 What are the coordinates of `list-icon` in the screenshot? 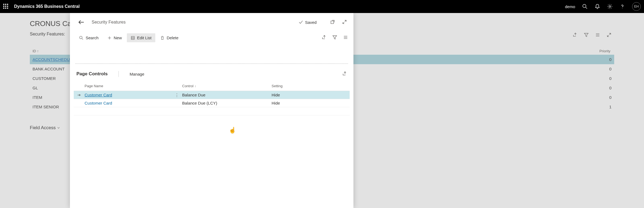 It's located at (598, 35).